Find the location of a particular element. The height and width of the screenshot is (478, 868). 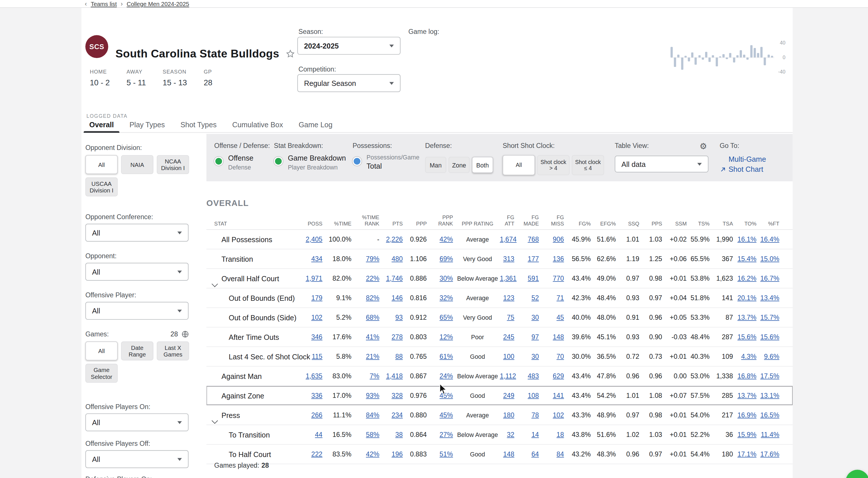

column-header-fg: FG% is located at coordinates (580, 225).